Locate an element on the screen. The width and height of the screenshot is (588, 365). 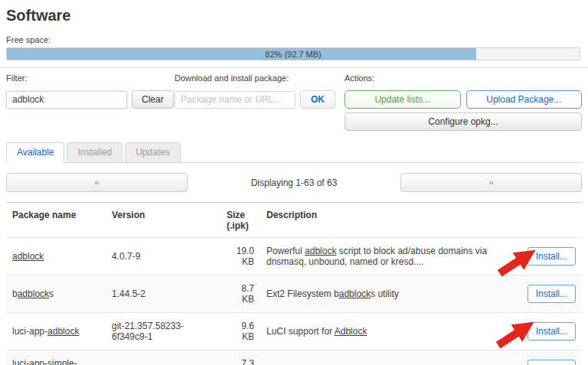
package-tabs: Available Installed Updates is located at coordinates (294, 153).